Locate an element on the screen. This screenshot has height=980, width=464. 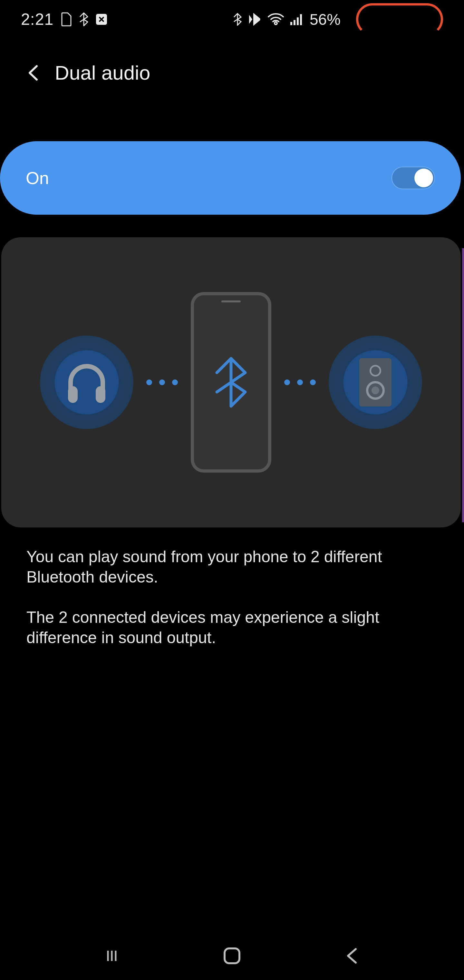
speaker-tweeter is located at coordinates (375, 371).